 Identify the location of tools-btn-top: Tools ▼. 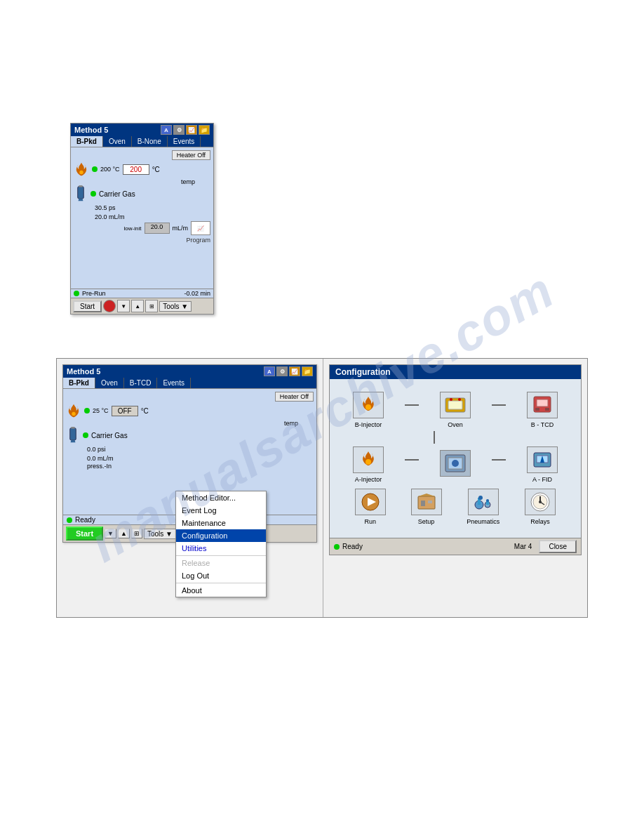
(175, 306).